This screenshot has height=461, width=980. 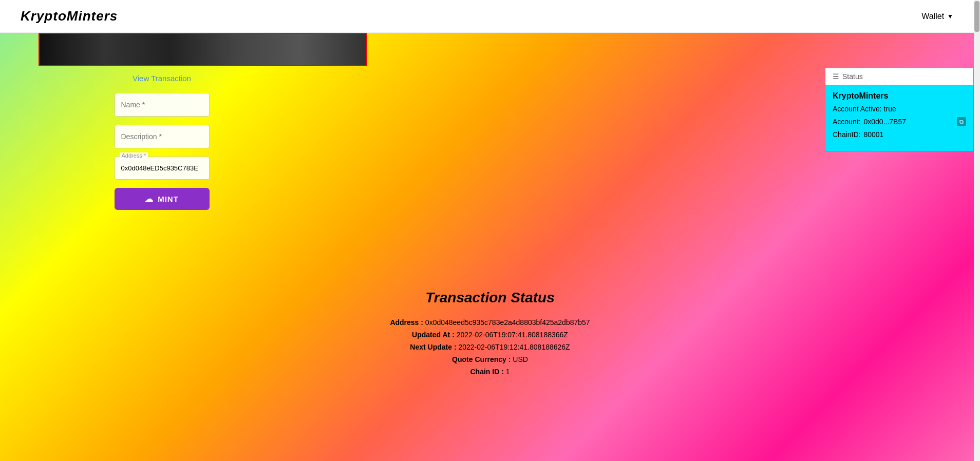 I want to click on status-panel: ☰ Status KryptoMinters Account Active: t…, so click(x=899, y=110).